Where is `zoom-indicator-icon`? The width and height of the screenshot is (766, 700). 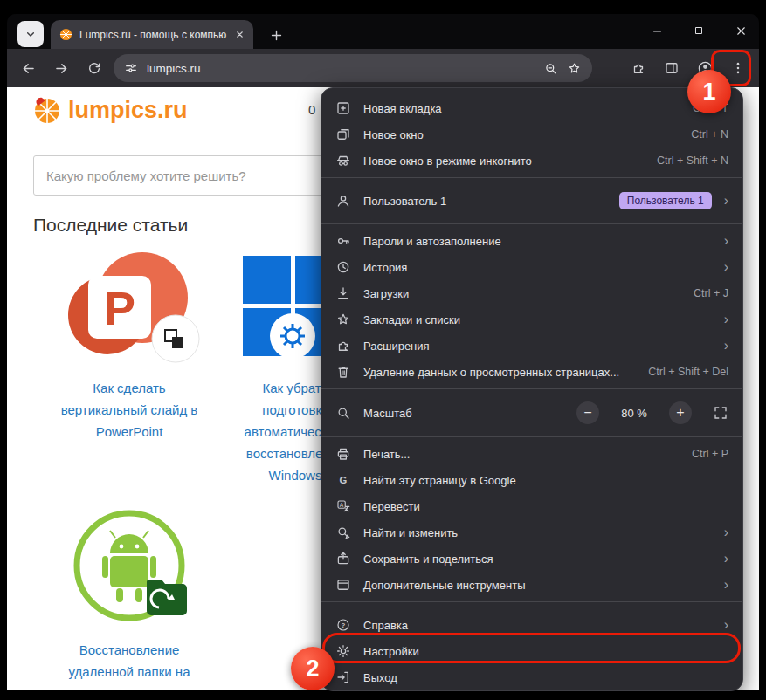
zoom-indicator-icon is located at coordinates (550, 68).